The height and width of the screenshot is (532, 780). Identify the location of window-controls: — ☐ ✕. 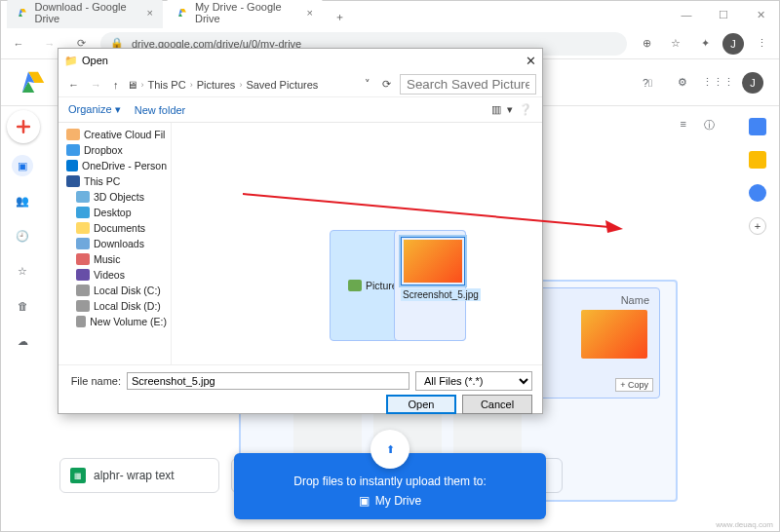
(723, 15).